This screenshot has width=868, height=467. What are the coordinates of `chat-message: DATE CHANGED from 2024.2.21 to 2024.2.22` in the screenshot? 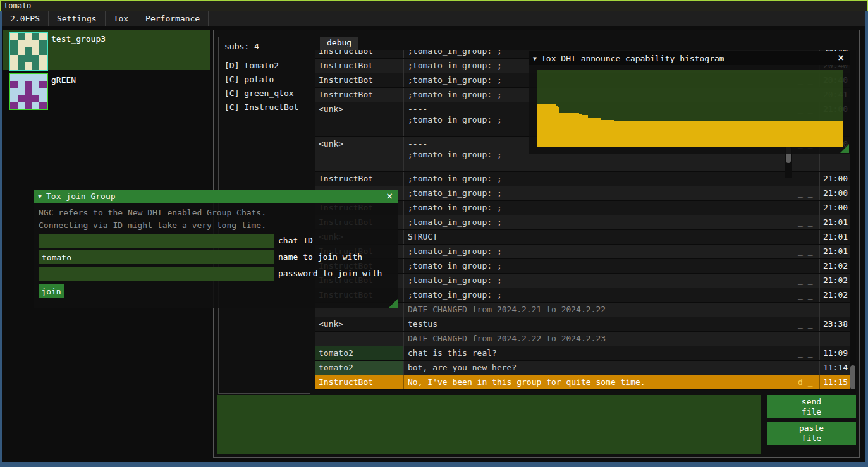 It's located at (598, 310).